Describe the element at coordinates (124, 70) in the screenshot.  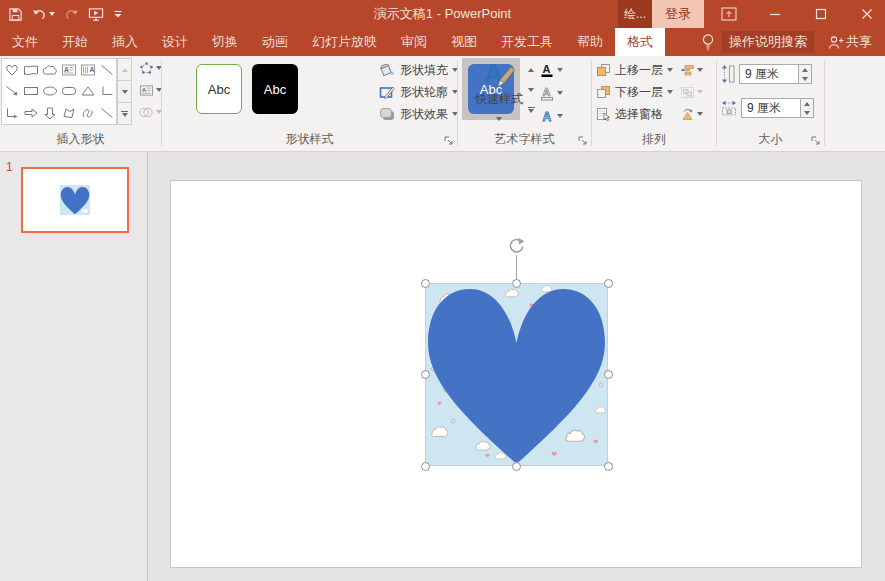
I see `gallery-scroll-up-button` at that location.